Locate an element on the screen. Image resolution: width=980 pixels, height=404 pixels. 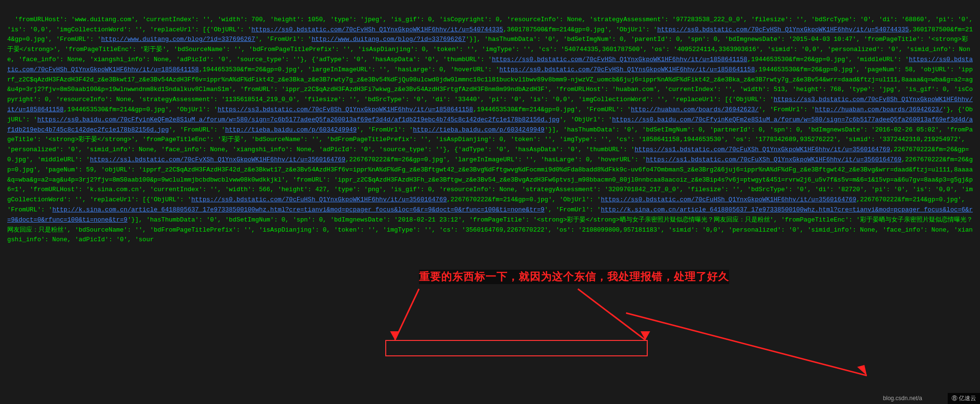
url-link: http://k.sina.com.cn/article_6418805637_… is located at coordinates (299, 210).